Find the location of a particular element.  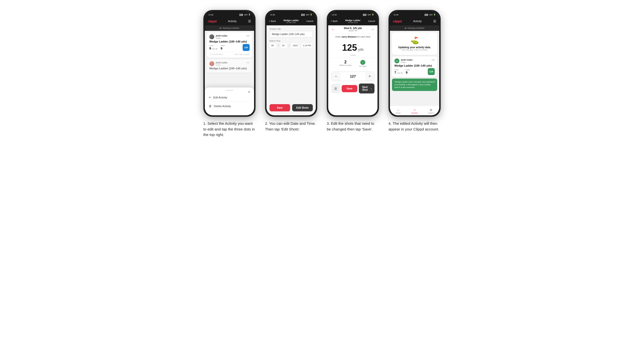

viewing-bar-1: ⇄ Viewing Activities is located at coordinates (230, 28).